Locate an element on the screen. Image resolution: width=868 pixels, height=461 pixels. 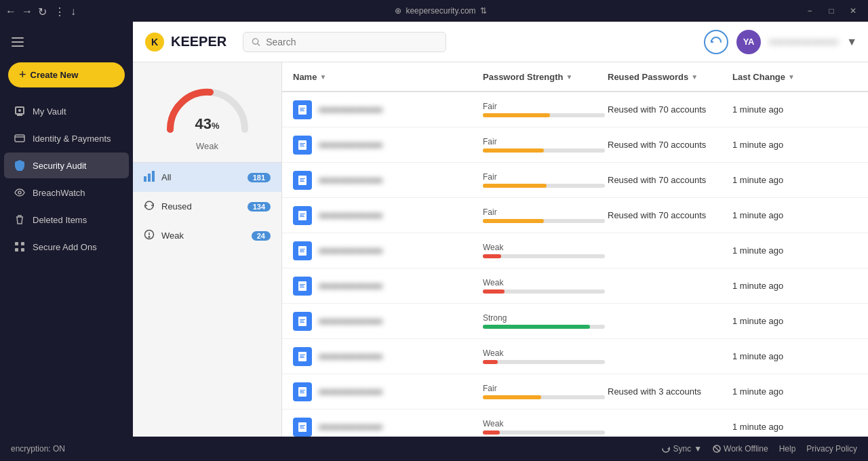
forward-icon: → is located at coordinates (27, 11).